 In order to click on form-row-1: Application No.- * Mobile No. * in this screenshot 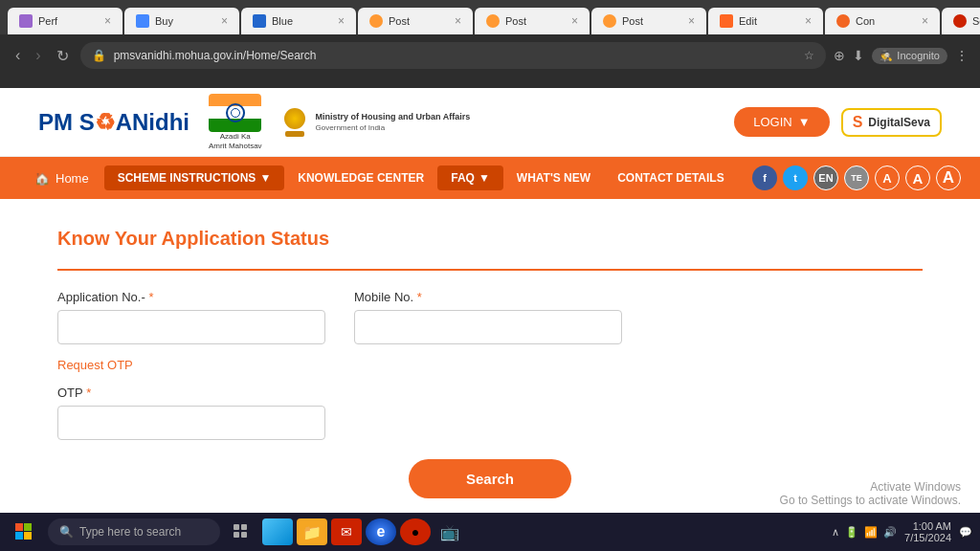, I will do `click(490, 318)`.